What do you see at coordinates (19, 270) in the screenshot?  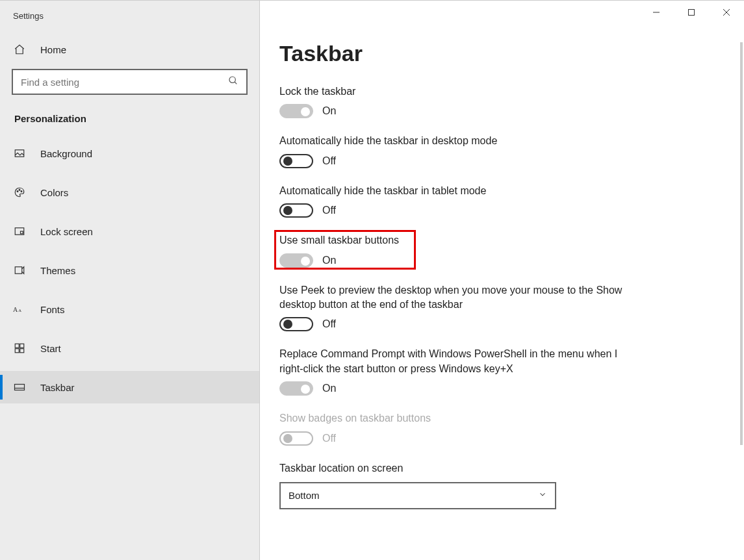 I see `themes-icon` at bounding box center [19, 270].